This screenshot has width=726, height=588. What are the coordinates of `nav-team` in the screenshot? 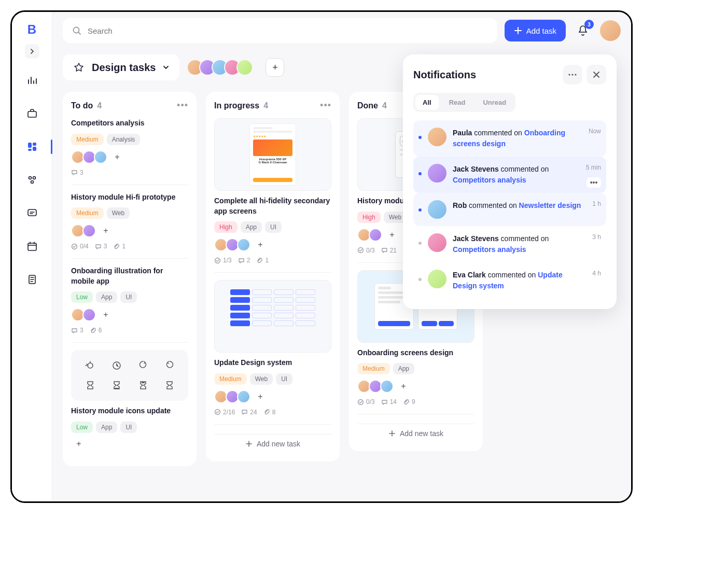 It's located at (32, 180).